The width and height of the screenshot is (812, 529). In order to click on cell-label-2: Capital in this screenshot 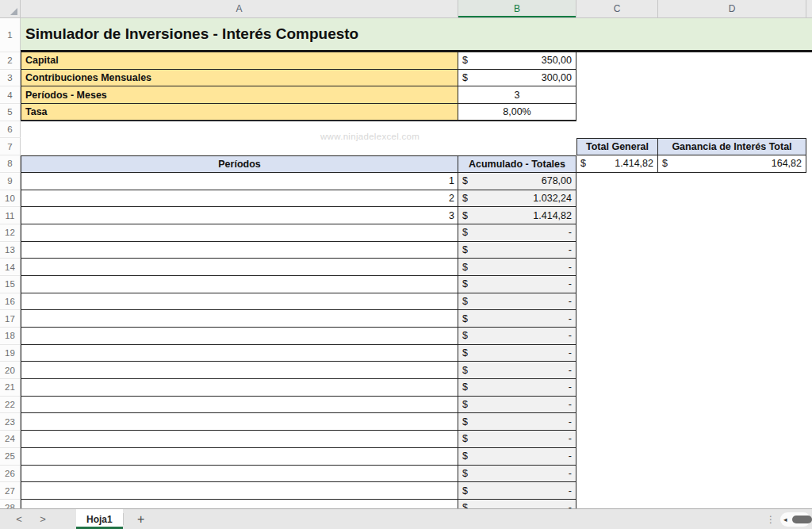, I will do `click(239, 61)`.